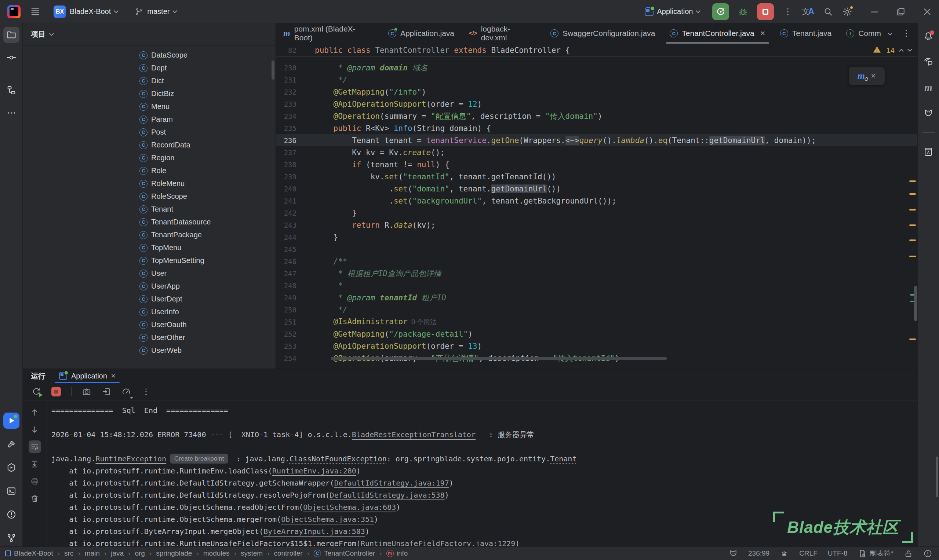 This screenshot has height=560, width=939. What do you see at coordinates (88, 376) in the screenshot?
I see `run-tab-application: Application ✕` at bounding box center [88, 376].